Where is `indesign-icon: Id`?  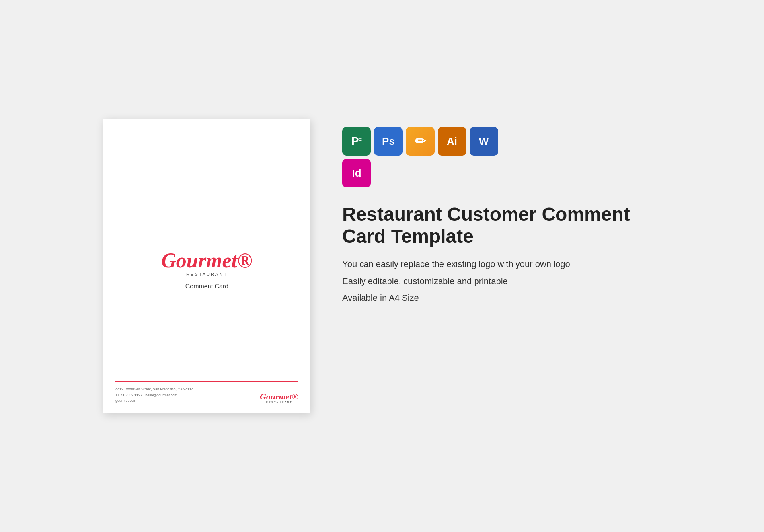 indesign-icon: Id is located at coordinates (357, 173).